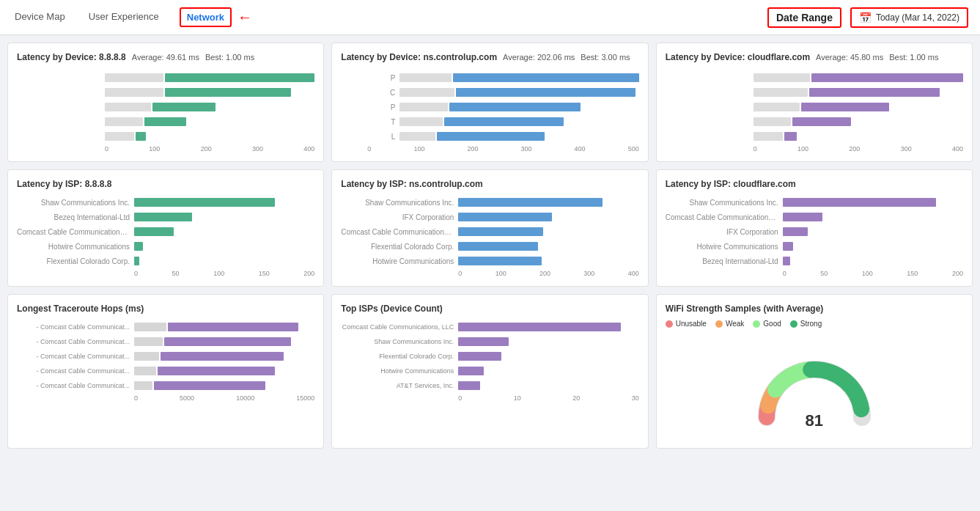 This screenshot has width=980, height=511. What do you see at coordinates (205, 18) in the screenshot?
I see `nav-network: Network` at bounding box center [205, 18].